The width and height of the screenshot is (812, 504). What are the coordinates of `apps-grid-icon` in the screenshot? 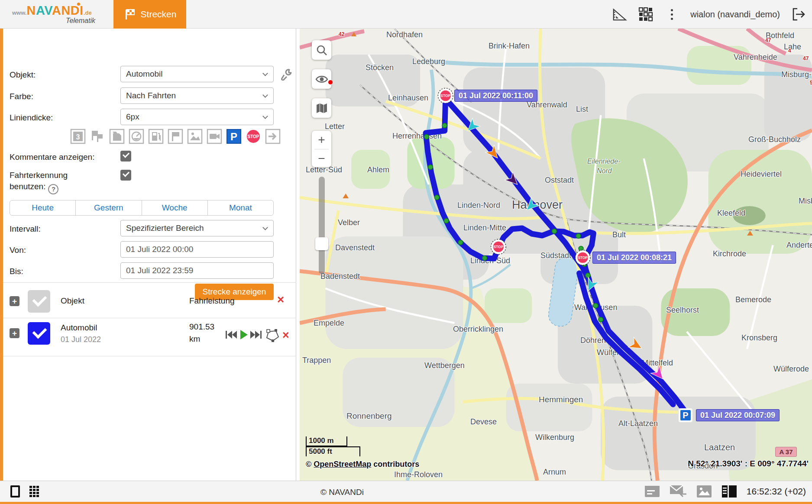 It's located at (646, 14).